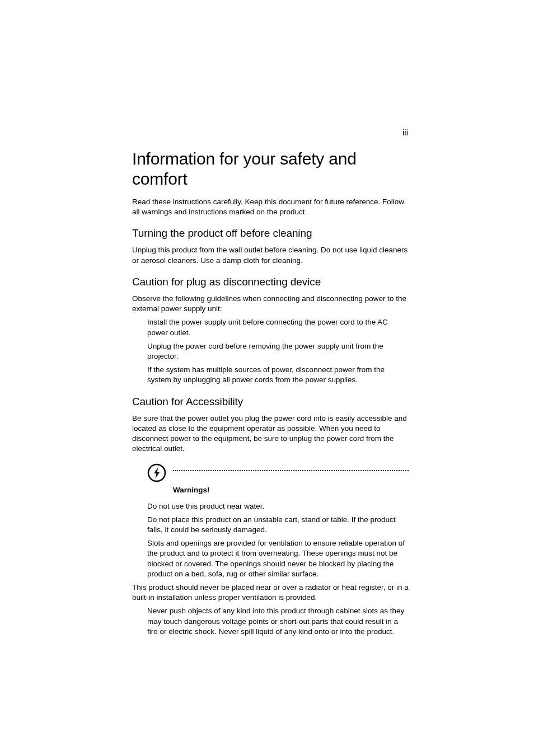 This screenshot has height=756, width=534. Describe the element at coordinates (270, 207) in the screenshot. I see `intro-paragraph: Read these instructions carefully. Keep …` at that location.